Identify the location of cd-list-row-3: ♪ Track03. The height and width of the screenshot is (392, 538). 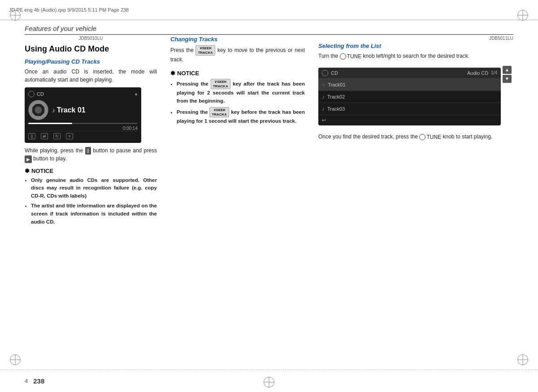
(410, 109).